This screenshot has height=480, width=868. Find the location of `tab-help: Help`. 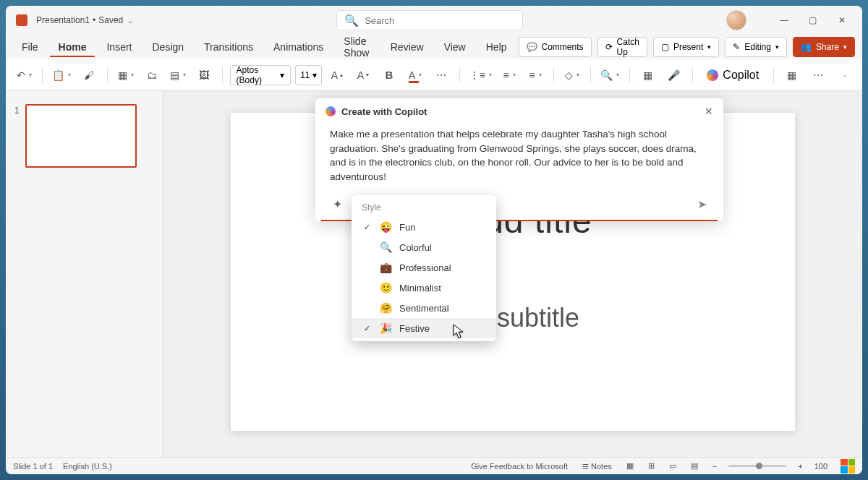

tab-help: Help is located at coordinates (496, 47).